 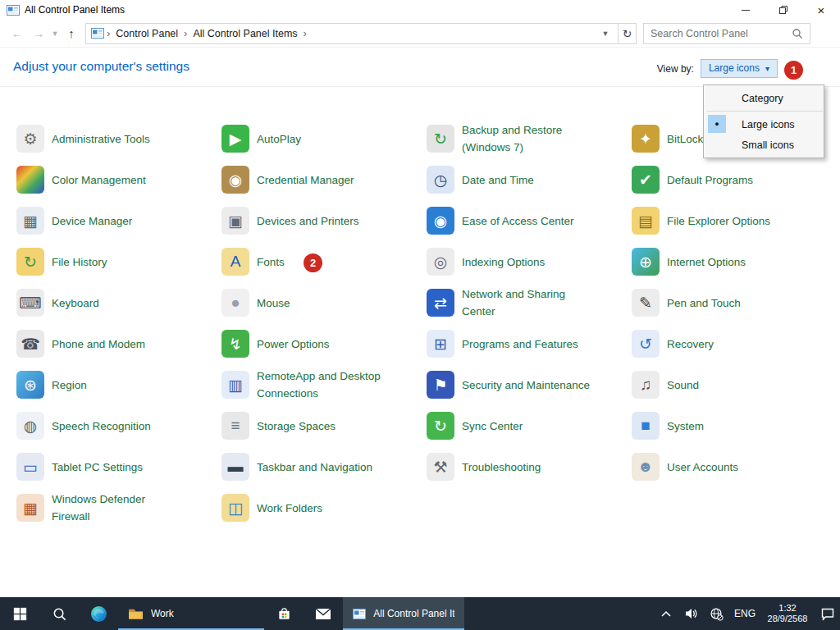 What do you see at coordinates (783, 10) in the screenshot?
I see `restore-button` at bounding box center [783, 10].